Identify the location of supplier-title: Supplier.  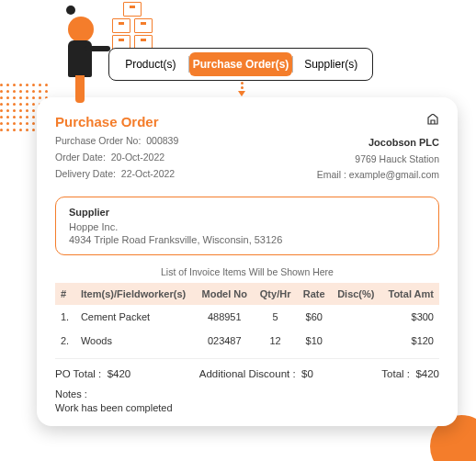
(247, 212).